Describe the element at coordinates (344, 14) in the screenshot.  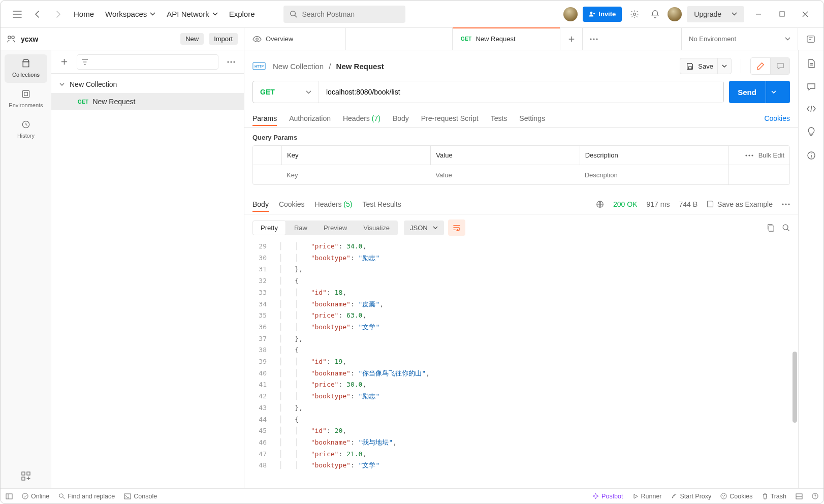
I see `global-search` at that location.